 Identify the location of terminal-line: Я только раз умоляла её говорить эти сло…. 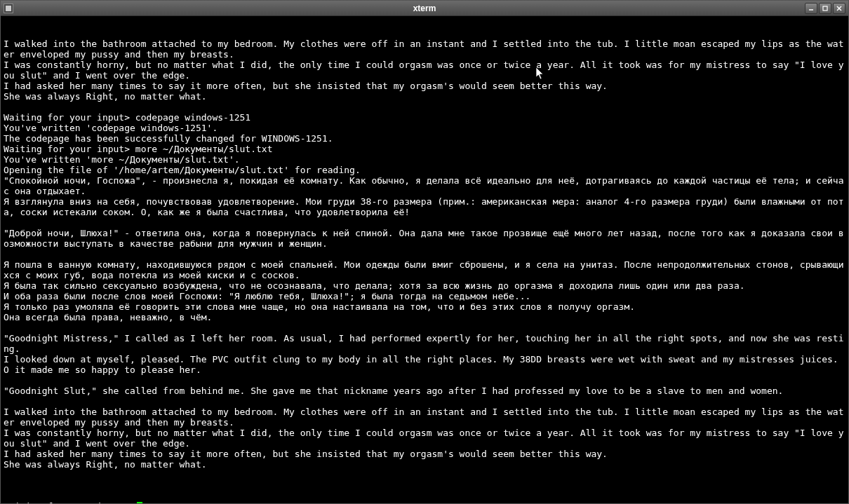
(424, 307).